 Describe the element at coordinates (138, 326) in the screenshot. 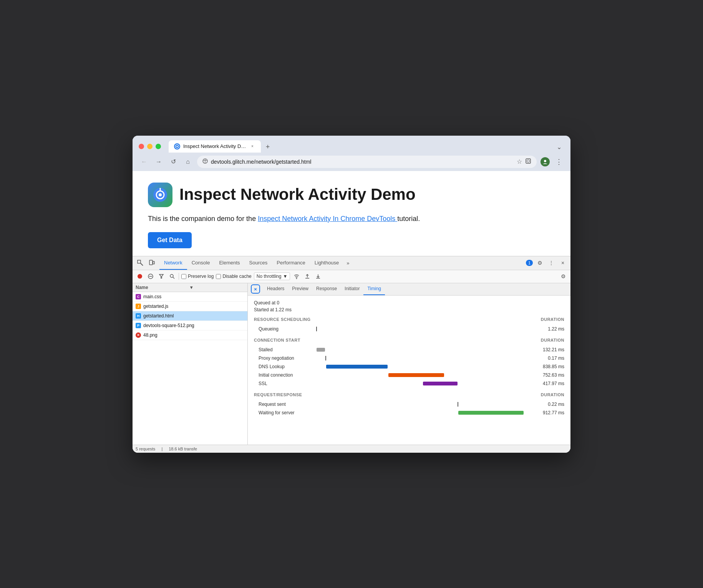

I see `png-file-icon: P` at that location.